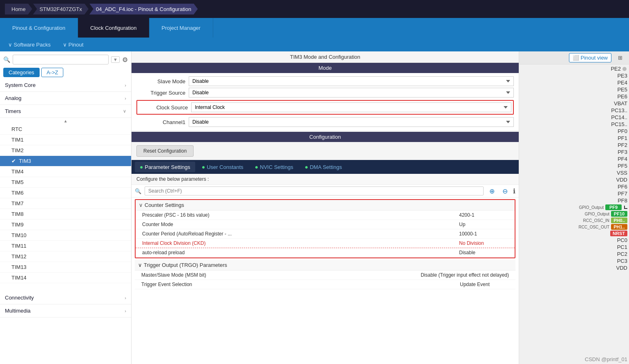 The image size is (629, 364). I want to click on sidebar-item-tim2: TIM2, so click(65, 151).